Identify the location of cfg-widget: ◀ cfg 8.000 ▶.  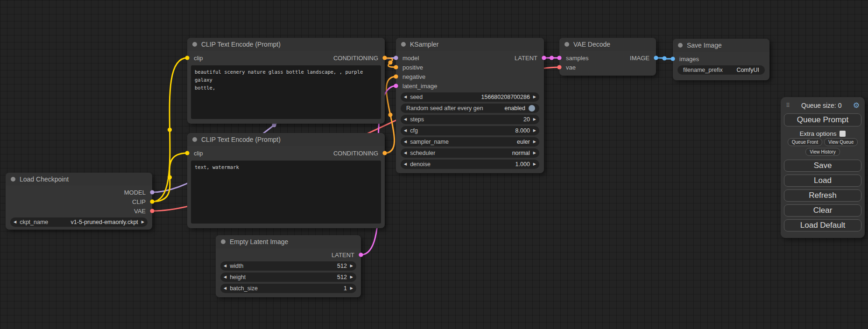
(470, 131).